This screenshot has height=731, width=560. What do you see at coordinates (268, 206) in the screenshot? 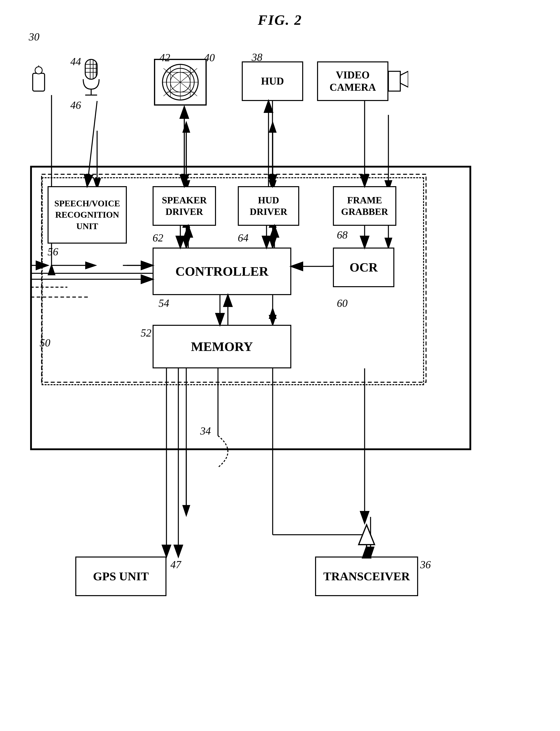
I see `hud-driver-label: HUD DRIVER` at bounding box center [268, 206].